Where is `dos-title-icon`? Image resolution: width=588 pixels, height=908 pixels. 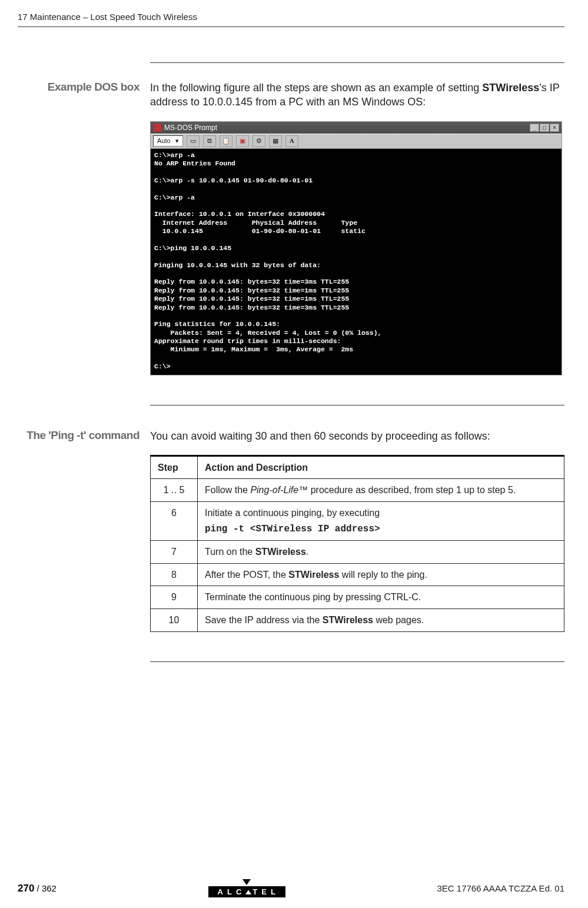
dos-title-icon is located at coordinates (157, 128).